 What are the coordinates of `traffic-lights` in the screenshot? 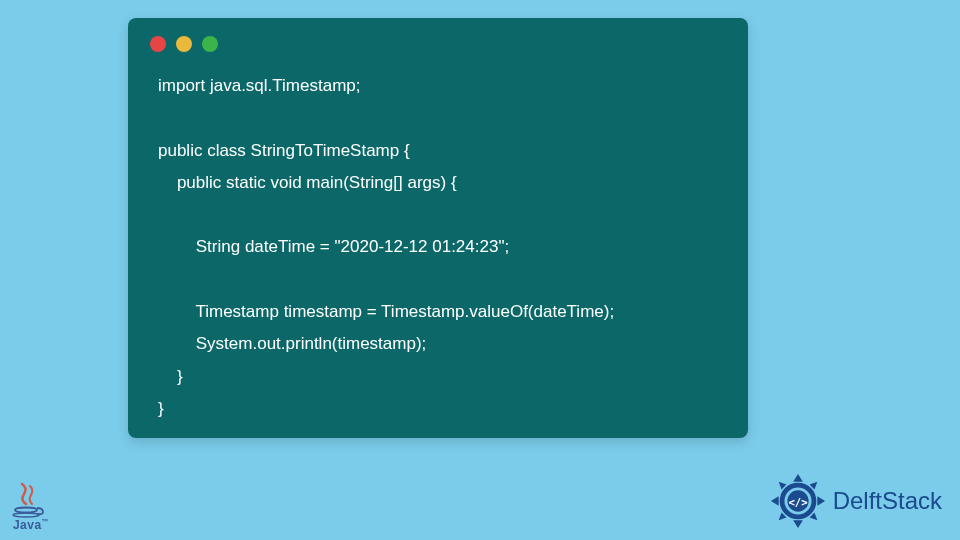 It's located at (438, 41).